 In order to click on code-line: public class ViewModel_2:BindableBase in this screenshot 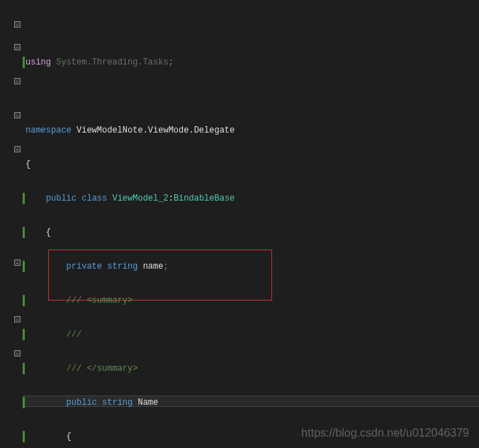, I will do `click(251, 198)`.